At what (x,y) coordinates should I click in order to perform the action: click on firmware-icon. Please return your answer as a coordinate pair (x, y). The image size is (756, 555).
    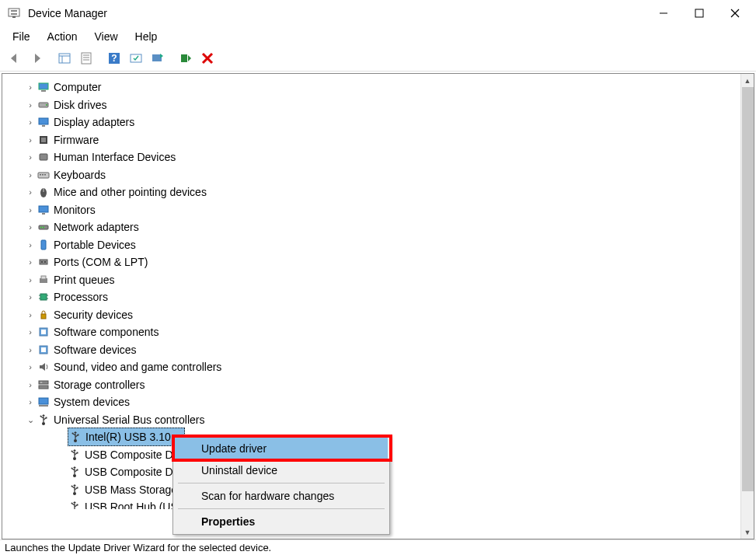
    Looking at the image, I should click on (44, 140).